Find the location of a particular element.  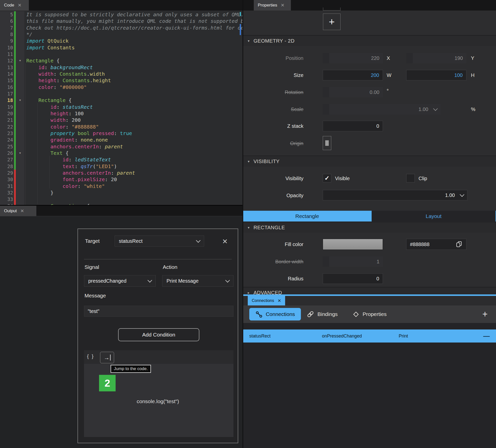

bindings-mode-button: Bindings is located at coordinates (322, 314).